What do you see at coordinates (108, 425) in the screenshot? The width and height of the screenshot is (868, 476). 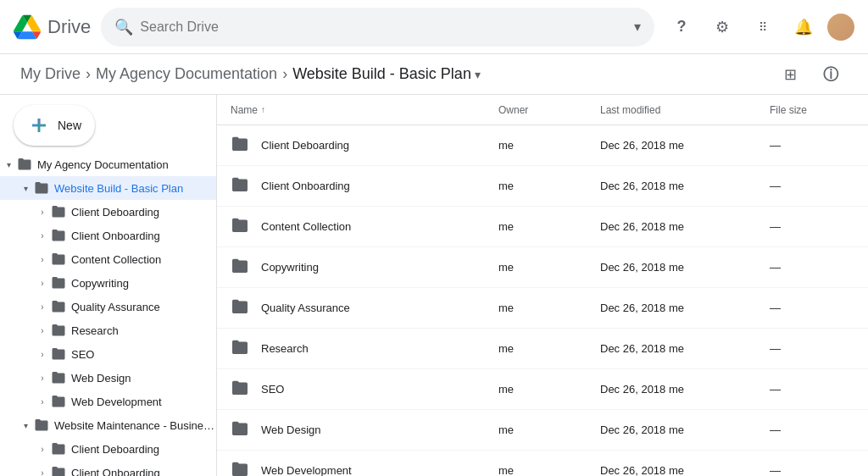 I see `sidebar-item-website-maintenance: ▾ Website Maintenance - Business Plan` at bounding box center [108, 425].